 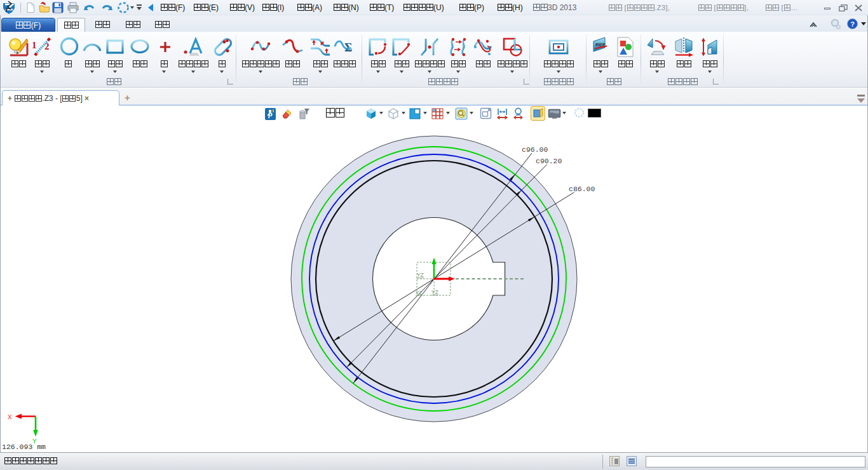 What do you see at coordinates (24, 447) in the screenshot?
I see `svg-text: 126.093 mm` at bounding box center [24, 447].